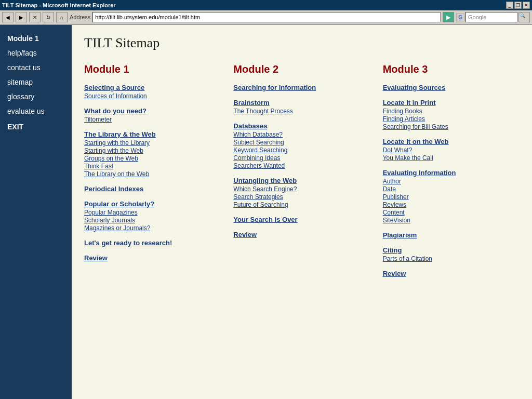  I want to click on sidebar-item-helpfaqs: help/faqs, so click(36, 53).